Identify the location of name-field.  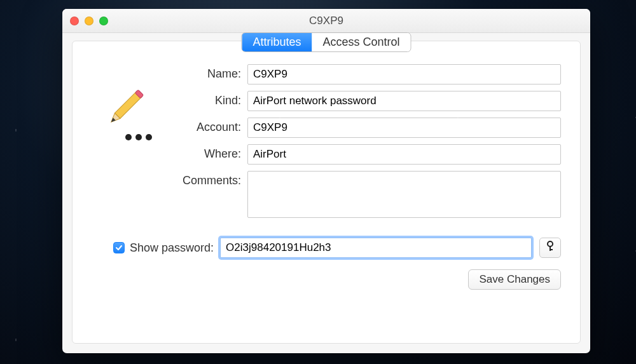
(404, 74).